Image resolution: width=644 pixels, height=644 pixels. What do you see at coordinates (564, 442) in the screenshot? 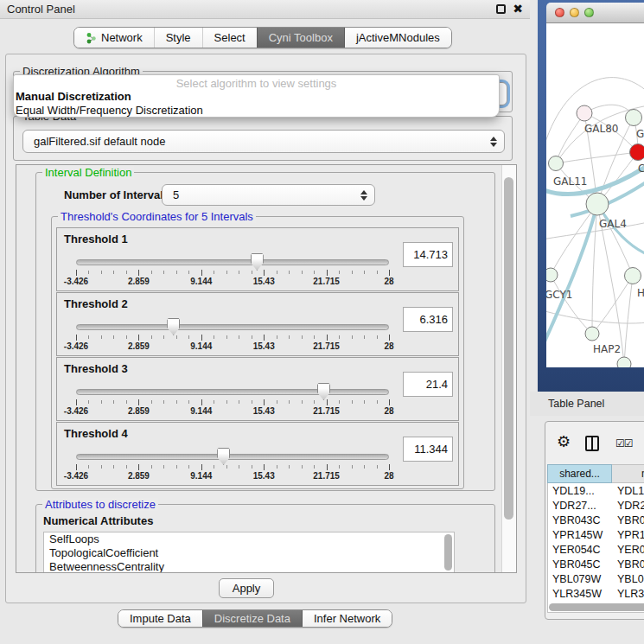
I see `gear-icon: ⚙` at bounding box center [564, 442].